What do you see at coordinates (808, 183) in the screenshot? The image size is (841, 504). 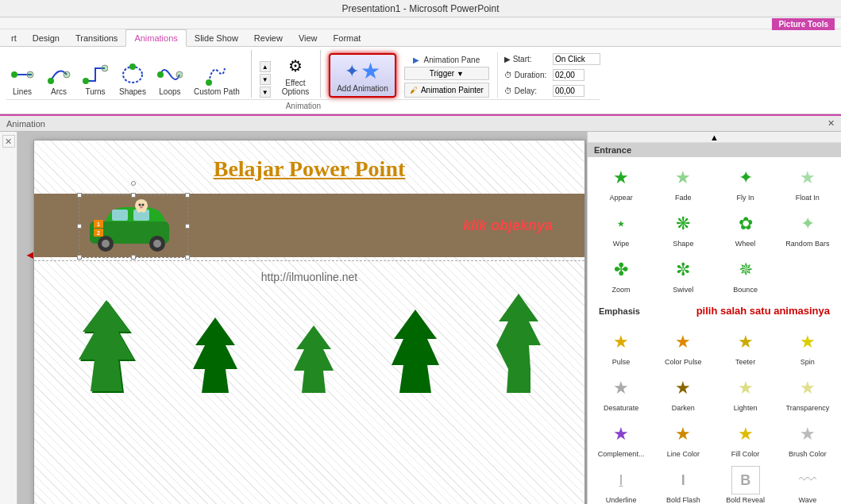 I see `anim-float-in: ★ Float In` at bounding box center [808, 183].